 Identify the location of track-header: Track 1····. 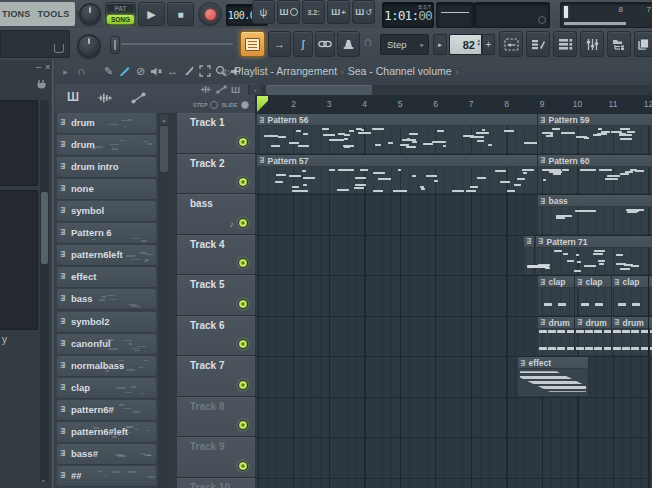
(216, 134).